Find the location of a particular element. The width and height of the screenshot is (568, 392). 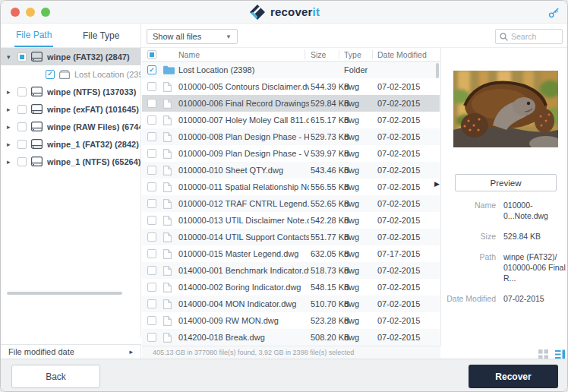

tree-item-label: winpe (exFAT) (101645) is located at coordinates (93, 109).